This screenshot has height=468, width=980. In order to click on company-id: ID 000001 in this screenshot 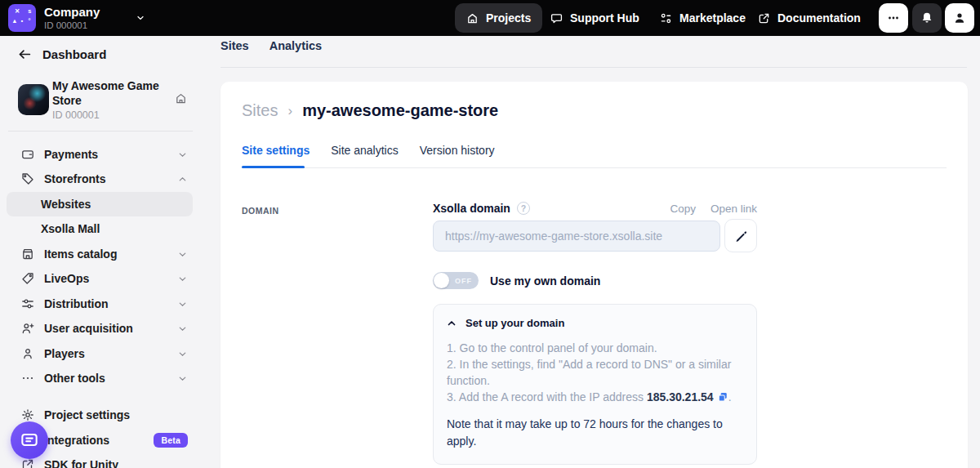, I will do `click(65, 25)`.